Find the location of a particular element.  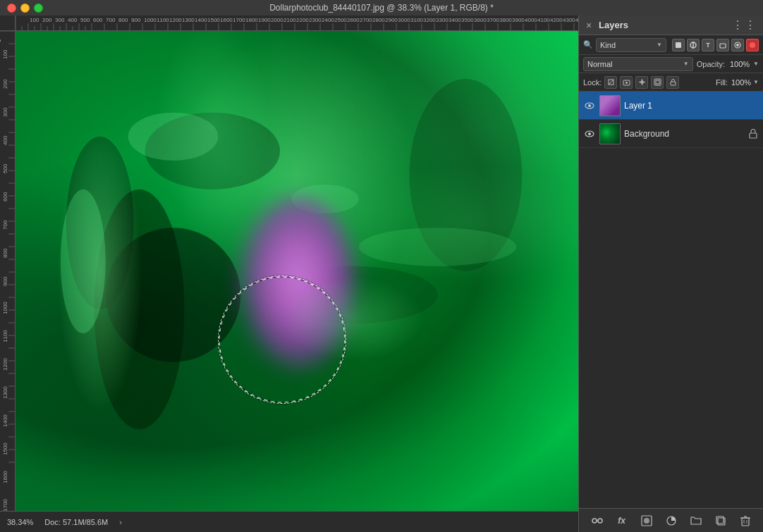

svg-text: 1800 is located at coordinates (252, 20).